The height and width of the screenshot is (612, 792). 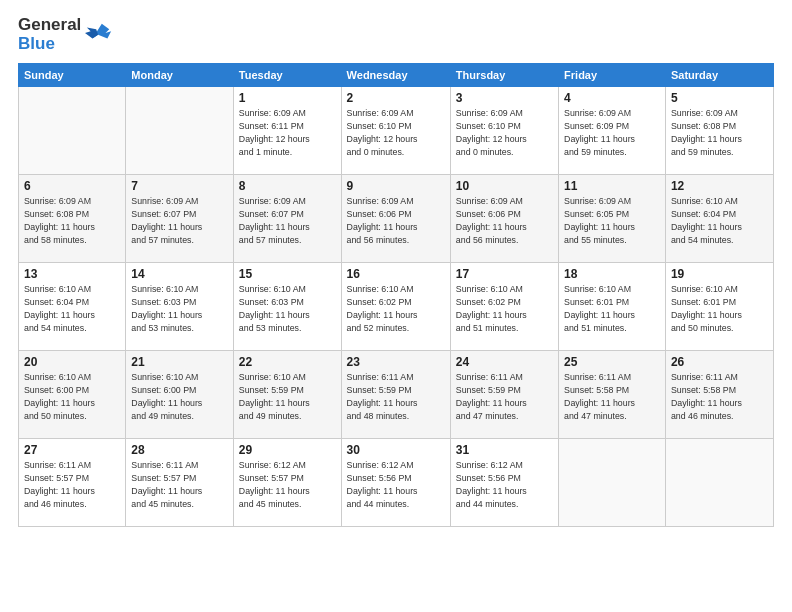 What do you see at coordinates (612, 219) in the screenshot?
I see `calendar-cell: 11Sunrise: 6:09 AMSunset: 6:05 PMDayligh…` at bounding box center [612, 219].